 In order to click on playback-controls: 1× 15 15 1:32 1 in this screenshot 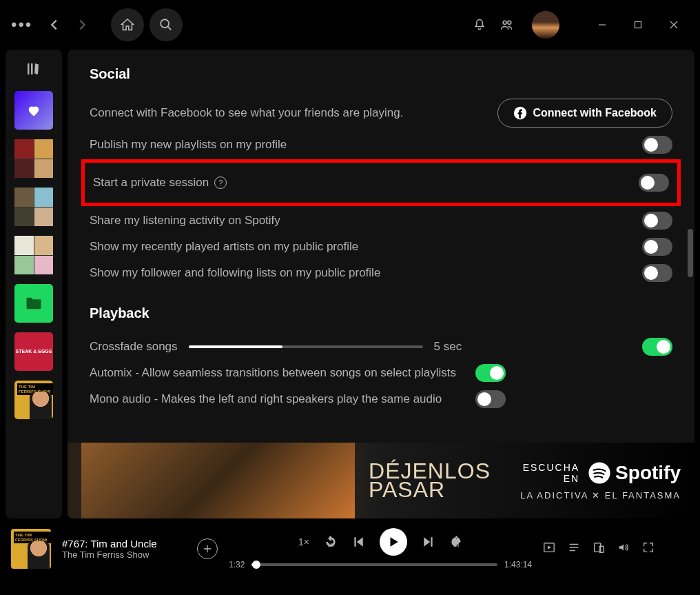, I will do `click(380, 549)`.